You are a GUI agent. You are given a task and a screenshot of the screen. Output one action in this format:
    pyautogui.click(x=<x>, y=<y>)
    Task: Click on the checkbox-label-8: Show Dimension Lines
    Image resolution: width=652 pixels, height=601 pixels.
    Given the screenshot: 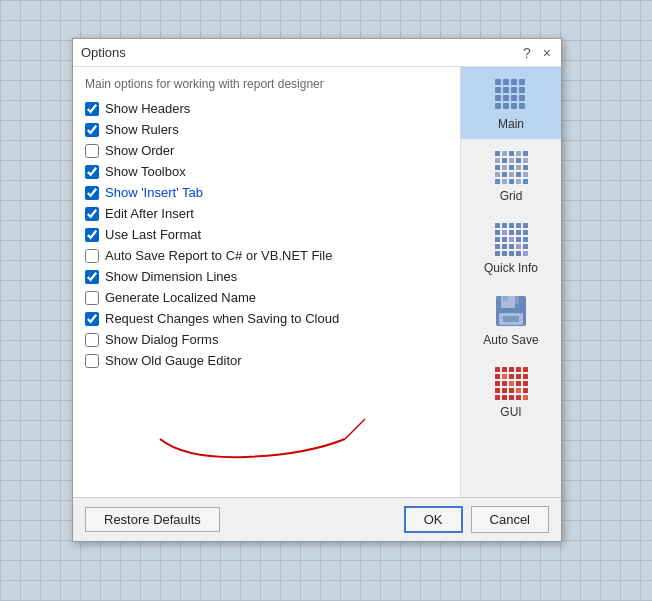 What is the action you would take?
    pyautogui.click(x=171, y=276)
    